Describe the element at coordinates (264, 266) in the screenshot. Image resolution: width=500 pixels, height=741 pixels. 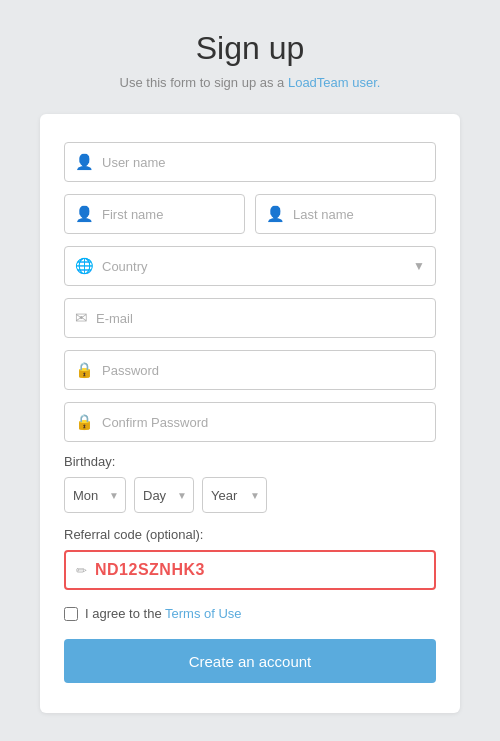
I see `country-select: Country` at that location.